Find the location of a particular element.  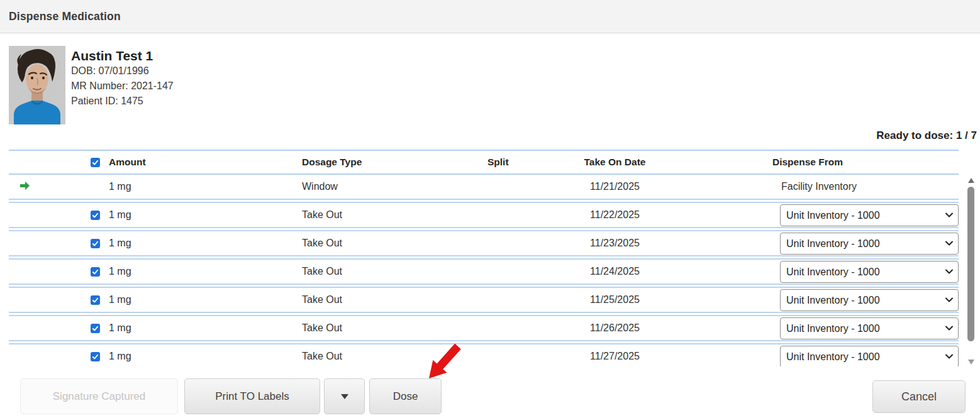

patient-id: Patient ID: 1475 is located at coordinates (122, 101).